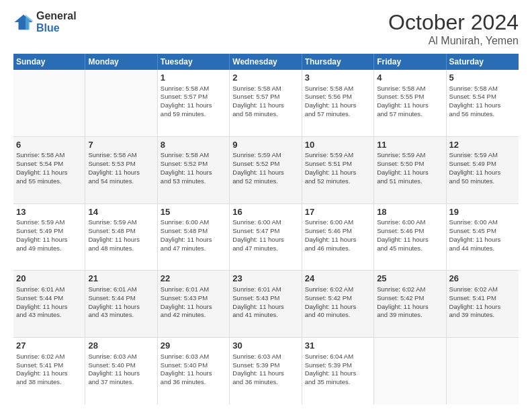 The image size is (532, 411). I want to click on cal-cell-1-0: 6Sunrise: 5:58 AM Sunset: 5:54 PM Daylig…, so click(50, 171).